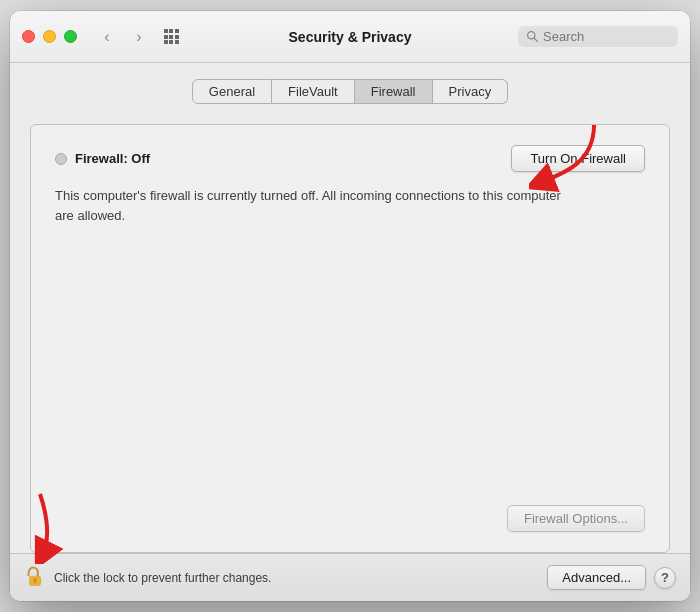 This screenshot has width=700, height=612. What do you see at coordinates (596, 578) in the screenshot?
I see `advanced-button: Advanced...` at bounding box center [596, 578].